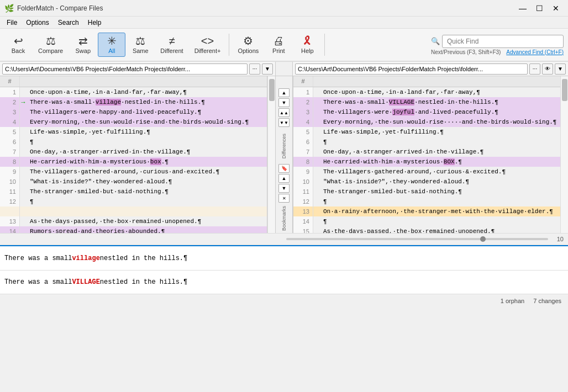 Image resolution: width=568 pixels, height=392 pixels. Describe the element at coordinates (12, 23) in the screenshot. I see `menu-file: File` at that location.